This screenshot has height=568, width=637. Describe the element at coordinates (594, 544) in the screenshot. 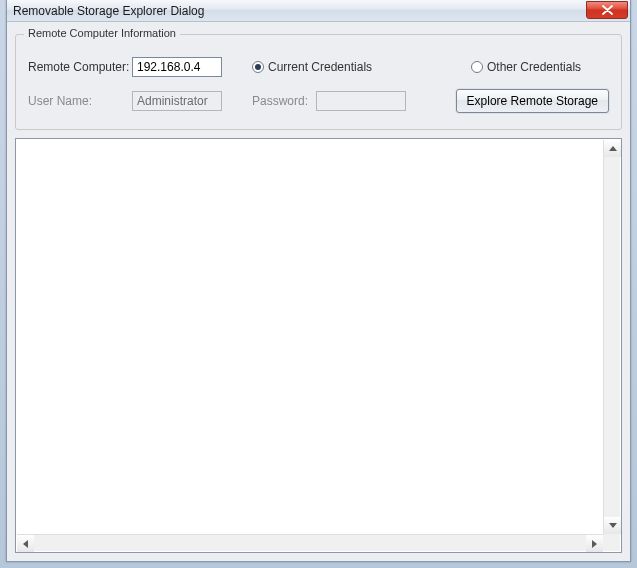

I see `arrow-right-icon` at that location.